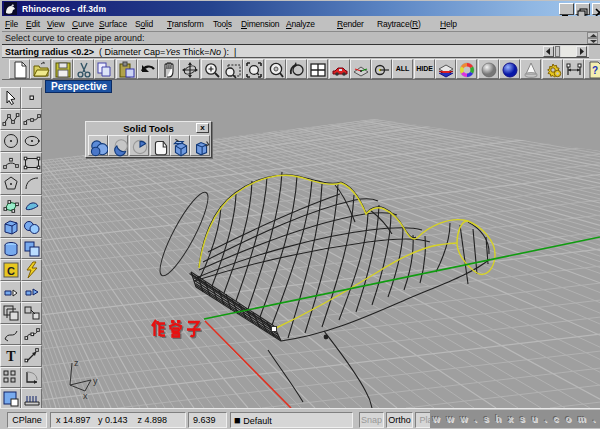  I want to click on svg-text: y, so click(96, 381).